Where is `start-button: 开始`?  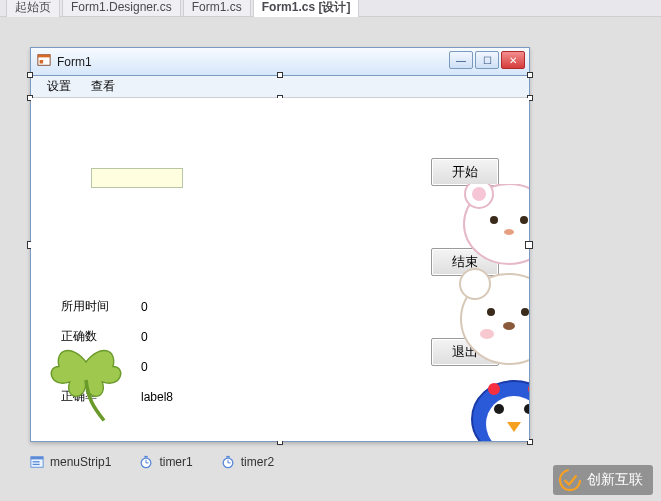
start-button: 开始 is located at coordinates (465, 172).